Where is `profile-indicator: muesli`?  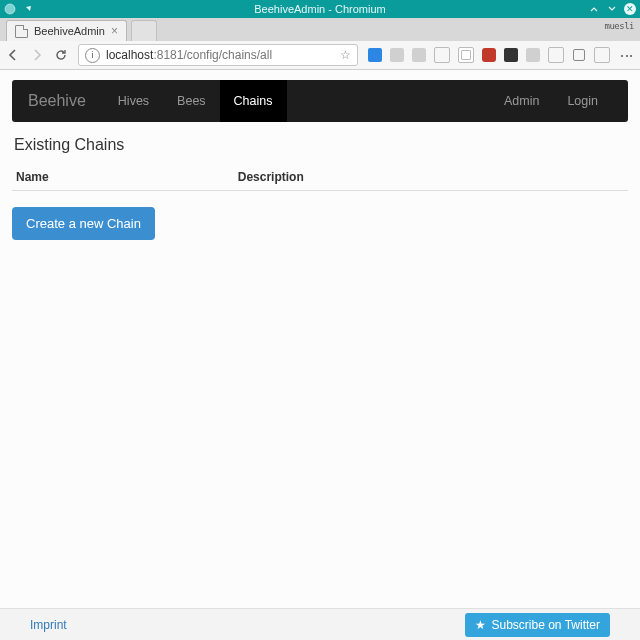 profile-indicator: muesli is located at coordinates (619, 26).